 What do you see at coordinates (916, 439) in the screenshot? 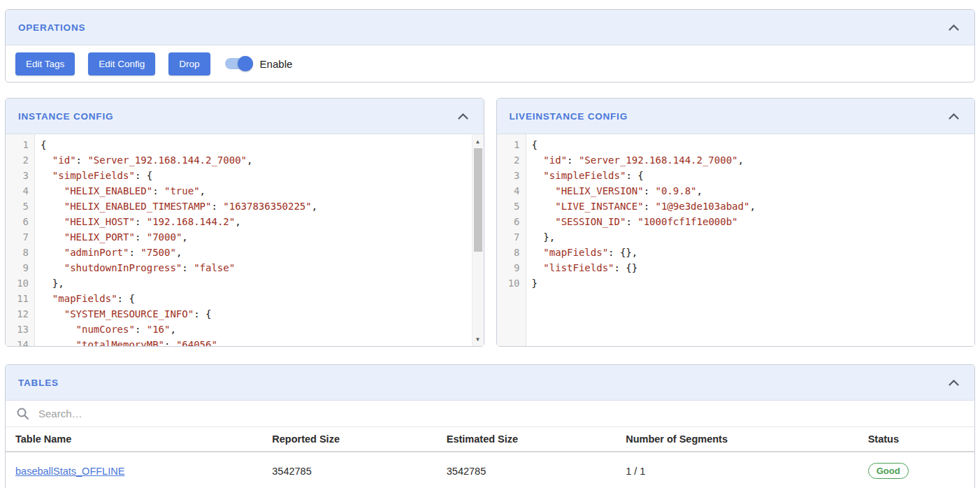
I see `column-header-status: Status` at bounding box center [916, 439].